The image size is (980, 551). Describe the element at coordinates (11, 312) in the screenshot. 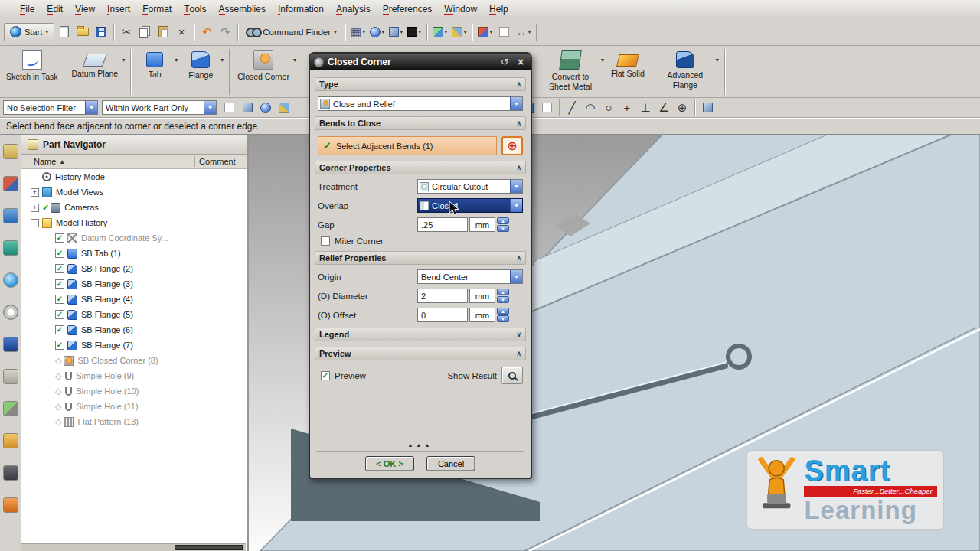

I see `web-browser-icon` at that location.